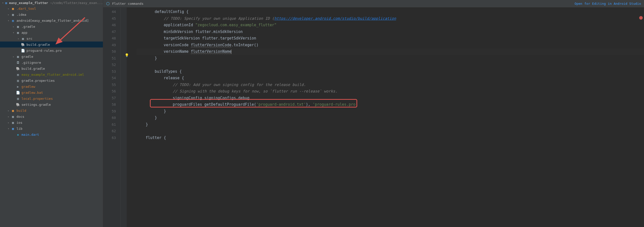 This screenshot has height=227, width=644. I want to click on tree-item-build: ■ build, so click(52, 111).